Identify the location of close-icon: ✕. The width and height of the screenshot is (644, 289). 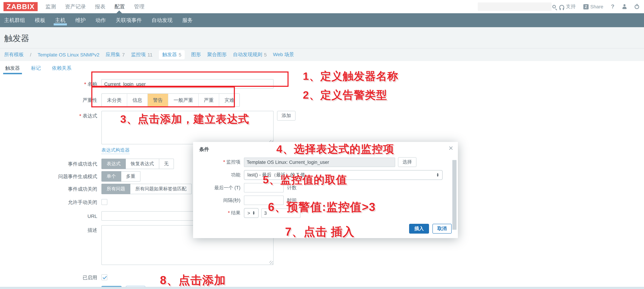
(451, 148).